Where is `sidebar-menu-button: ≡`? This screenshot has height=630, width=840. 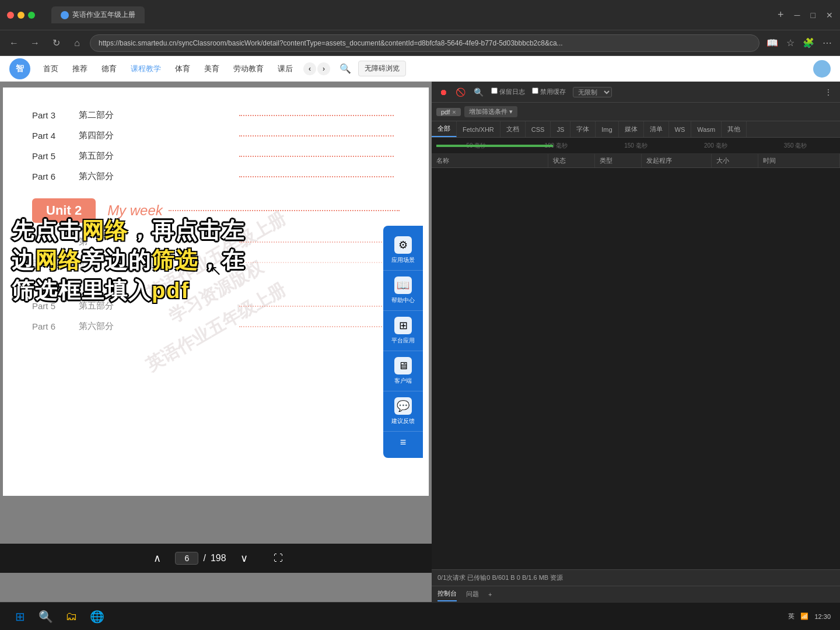 sidebar-menu-button: ≡ is located at coordinates (404, 442).